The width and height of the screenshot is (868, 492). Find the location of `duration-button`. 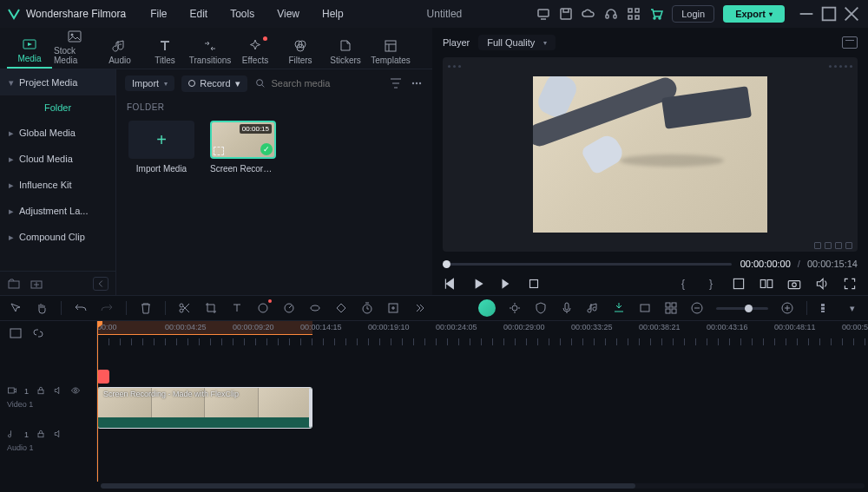

duration-button is located at coordinates (367, 308).